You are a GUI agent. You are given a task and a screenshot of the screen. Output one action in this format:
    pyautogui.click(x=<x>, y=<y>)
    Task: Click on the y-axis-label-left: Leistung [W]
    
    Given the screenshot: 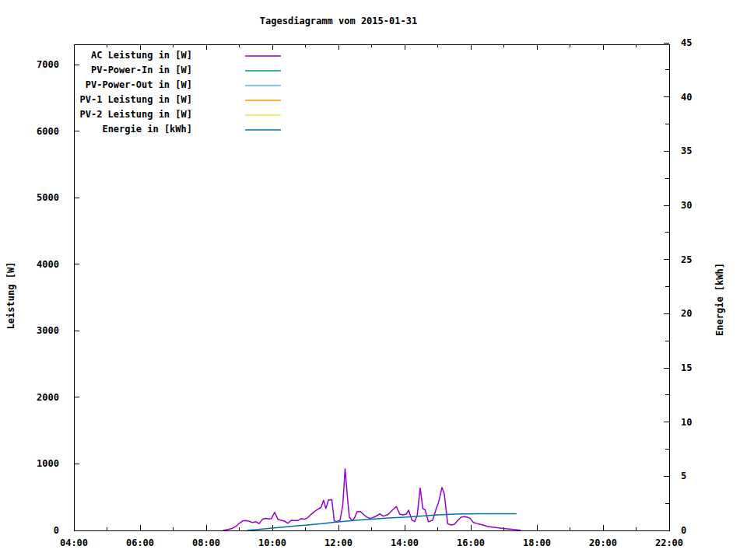 What is the action you would take?
    pyautogui.click(x=11, y=296)
    